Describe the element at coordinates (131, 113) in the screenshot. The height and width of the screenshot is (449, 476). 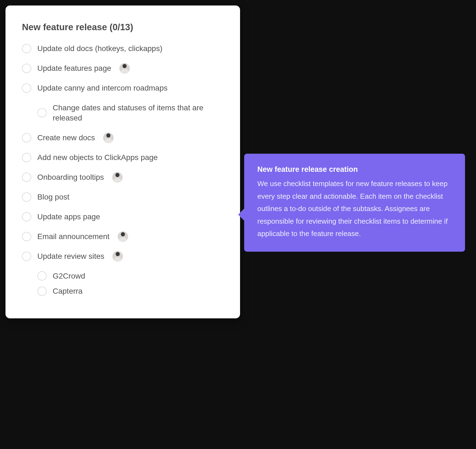
I see `sub-checklist-item: Change dates and statuses of items that …` at that location.